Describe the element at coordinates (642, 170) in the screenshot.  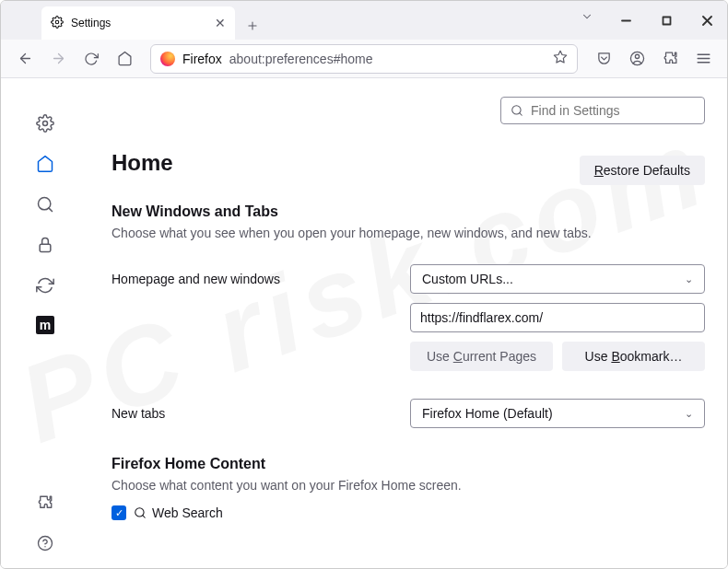
I see `restore-defaults-button: Restore Defaults` at that location.